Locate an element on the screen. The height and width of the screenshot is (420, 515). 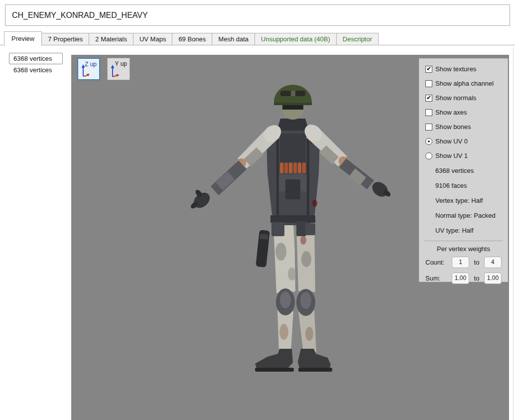
tab-mesh-data: Mesh data is located at coordinates (233, 39).